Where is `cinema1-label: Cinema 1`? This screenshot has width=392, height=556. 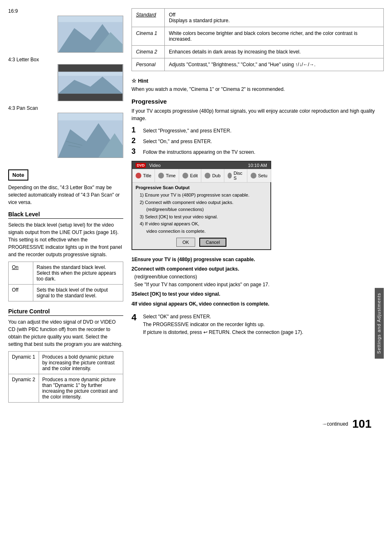 cinema1-label: Cinema 1 is located at coordinates (148, 36).